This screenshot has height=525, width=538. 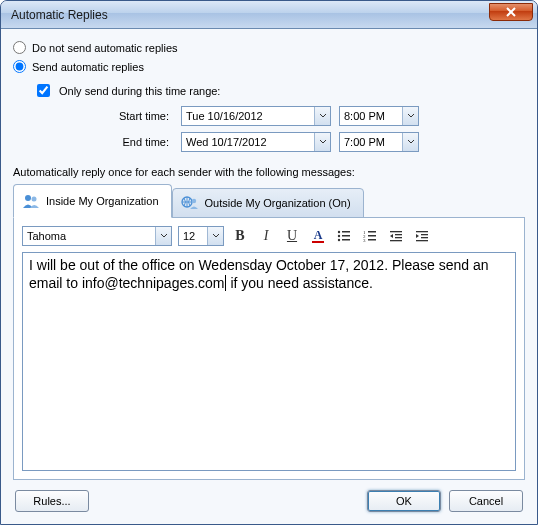 What do you see at coordinates (268, 203) in the screenshot?
I see `tab-outside-org: Outside My Organization (On)` at bounding box center [268, 203].